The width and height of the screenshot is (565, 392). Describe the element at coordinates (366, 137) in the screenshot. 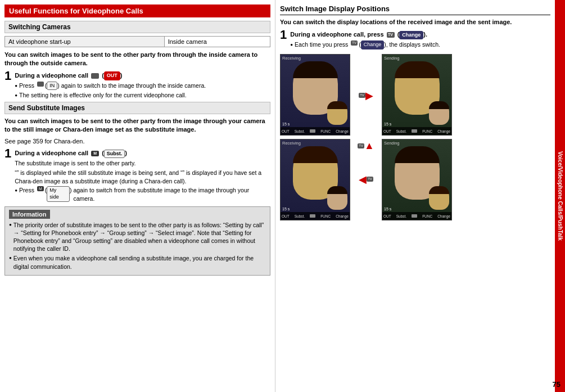

I see `arrows-col: TV ▶ TV ▲ ◀ TV` at that location.